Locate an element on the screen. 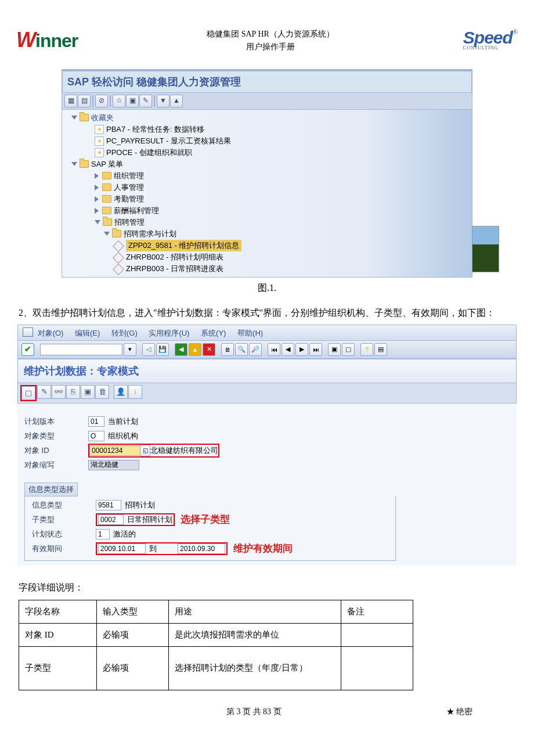 The image size is (534, 756). desc-plan-status: 激活的 is located at coordinates (124, 534).